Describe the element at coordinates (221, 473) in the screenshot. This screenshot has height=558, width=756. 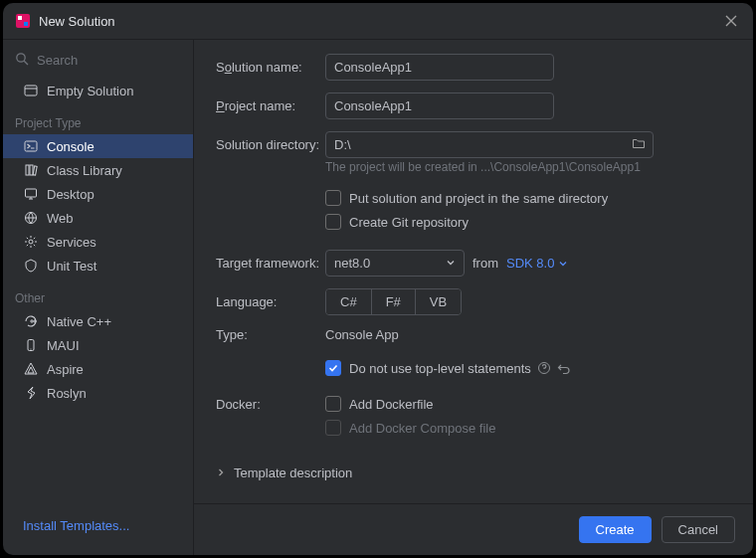
I see `chevron-right-icon` at that location.